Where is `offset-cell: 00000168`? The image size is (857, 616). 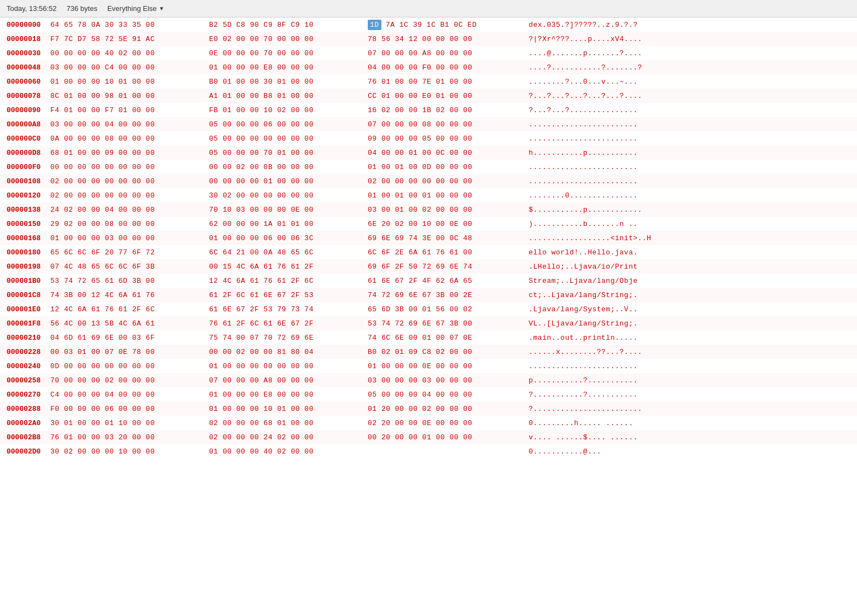 offset-cell: 00000168 is located at coordinates (24, 238).